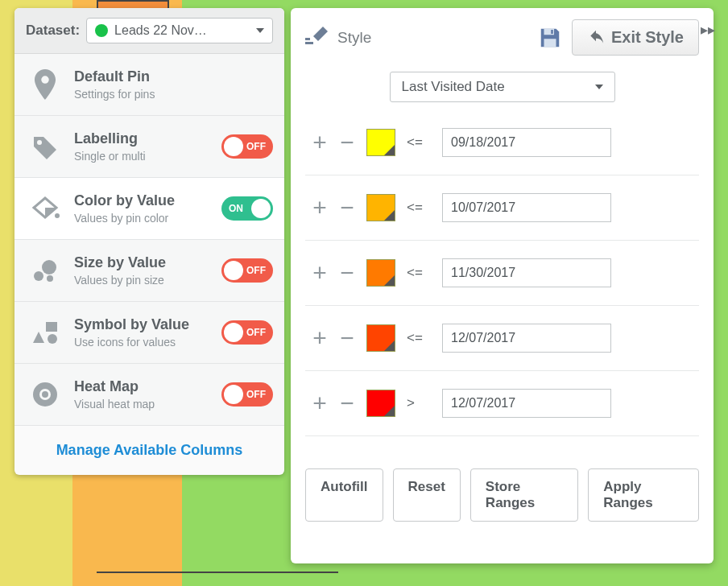 The height and width of the screenshot is (586, 728). What do you see at coordinates (45, 270) in the screenshot?
I see `bubbles-icon` at bounding box center [45, 270].